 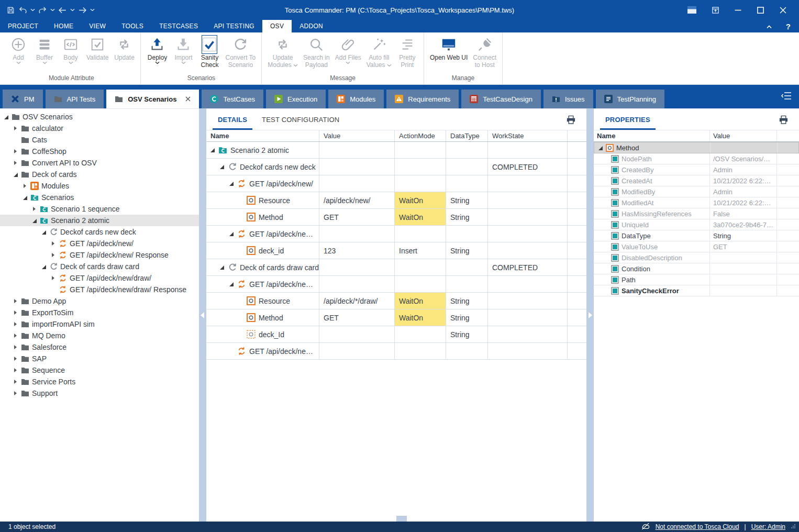 I want to click on property-value: String, so click(x=743, y=236).